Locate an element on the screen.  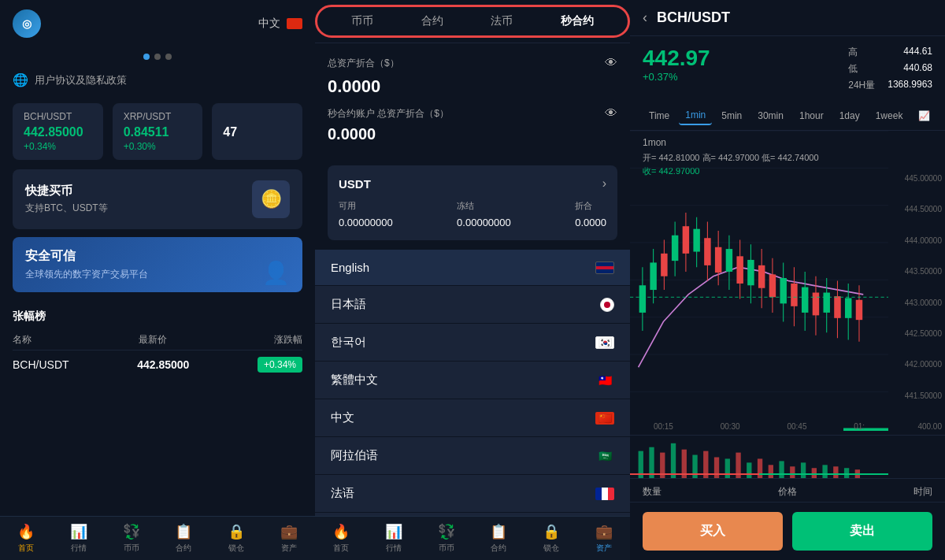
xrp-price: 0.84511 is located at coordinates (158, 132).